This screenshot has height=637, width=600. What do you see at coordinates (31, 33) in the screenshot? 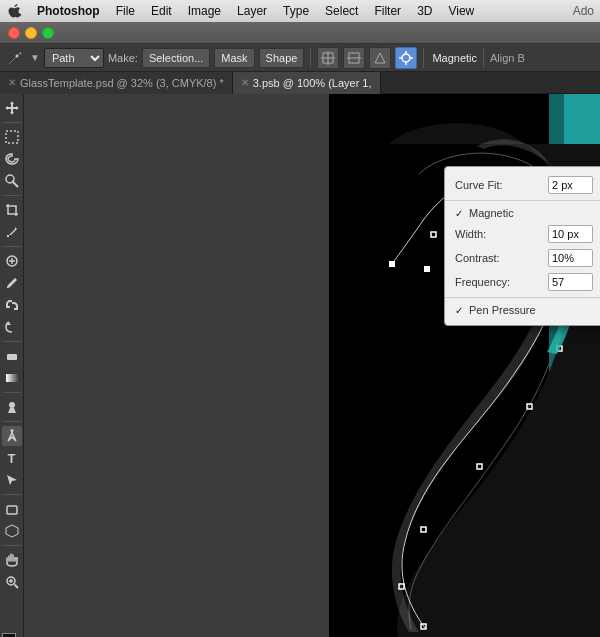
I see `minimize-button` at bounding box center [31, 33].